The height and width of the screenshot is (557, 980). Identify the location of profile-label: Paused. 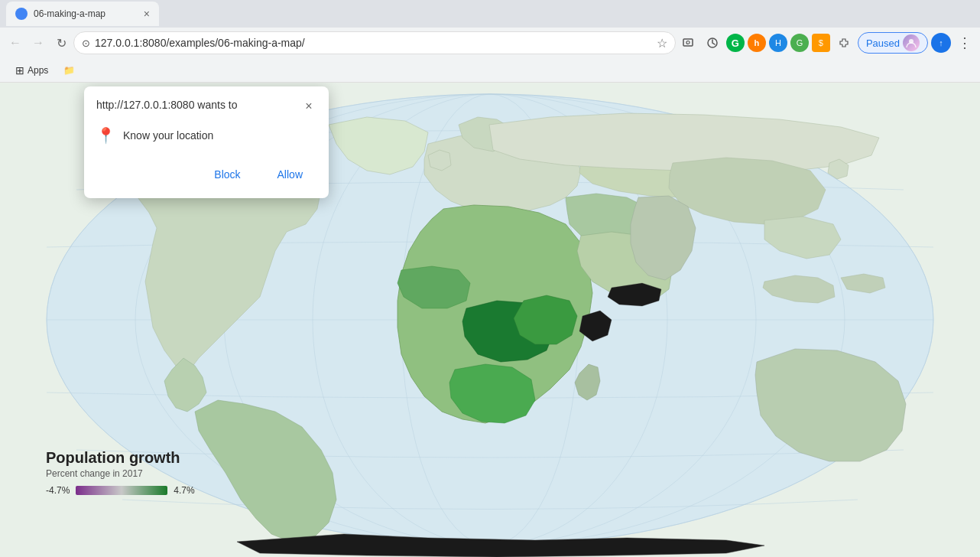
(883, 43).